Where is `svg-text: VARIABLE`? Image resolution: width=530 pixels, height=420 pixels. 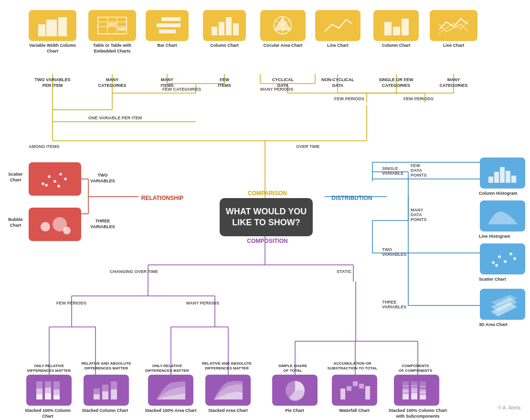
svg-text: VARIABLE is located at coordinates (392, 173).